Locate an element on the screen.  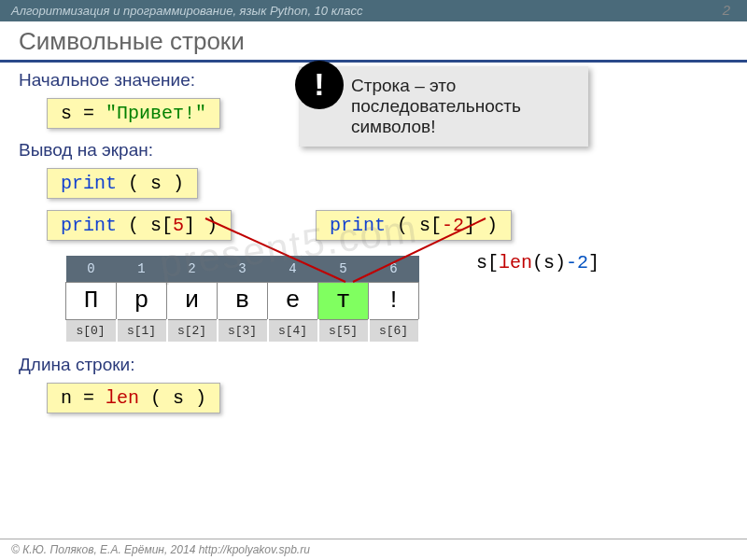
len-lhs: n = is located at coordinates (83, 398).